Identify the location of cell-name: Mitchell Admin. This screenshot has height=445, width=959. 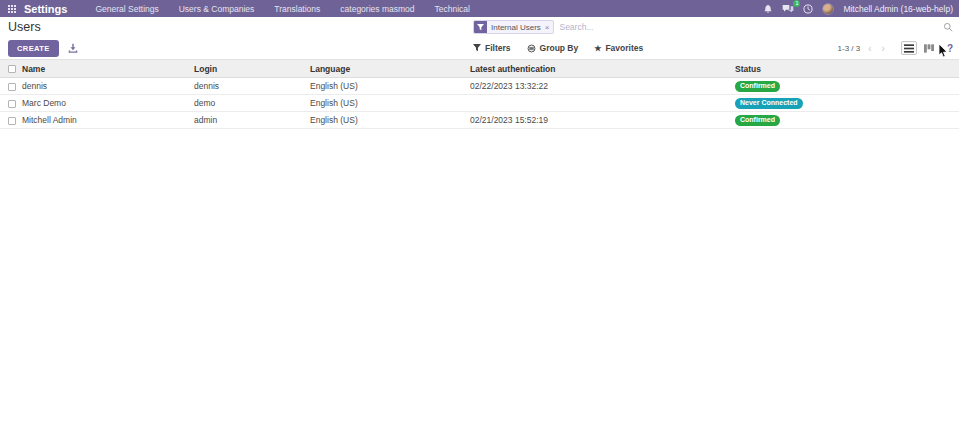
(108, 120).